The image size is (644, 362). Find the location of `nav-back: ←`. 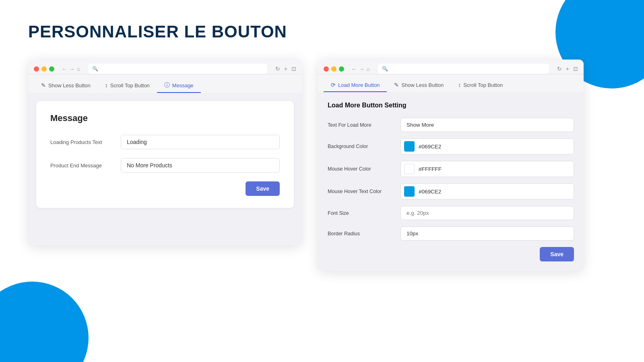

nav-back: ← is located at coordinates (64, 69).